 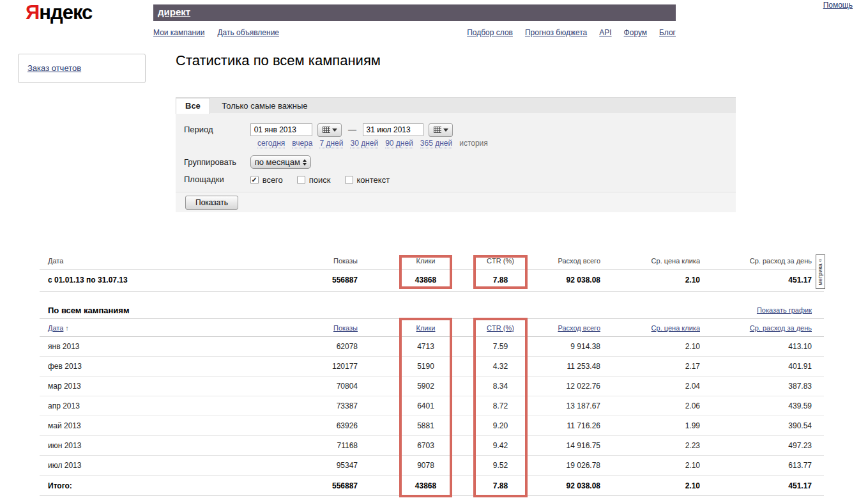 I want to click on summary-table: Дата Показы Клики CTR (%) Расход всего С…, so click(x=432, y=272).